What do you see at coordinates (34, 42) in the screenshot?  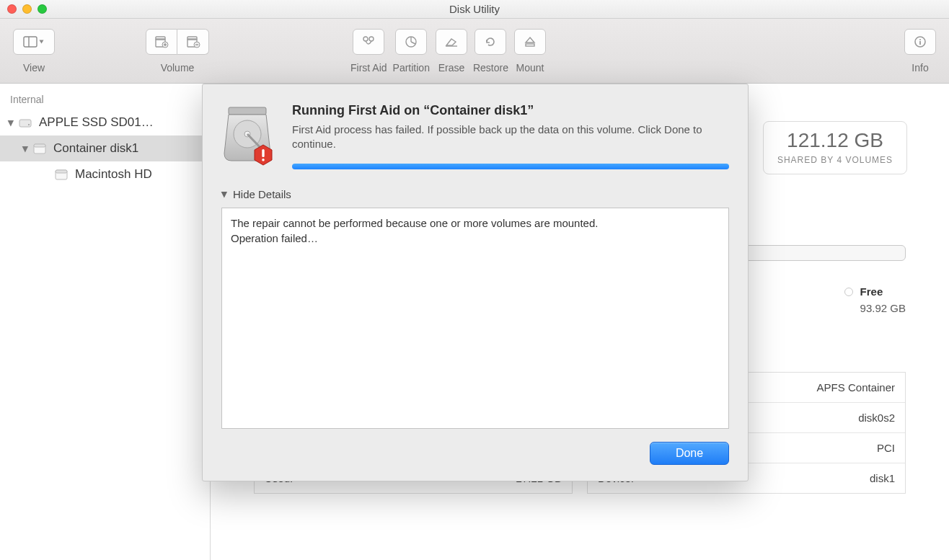 I see `sidebar-icon` at bounding box center [34, 42].